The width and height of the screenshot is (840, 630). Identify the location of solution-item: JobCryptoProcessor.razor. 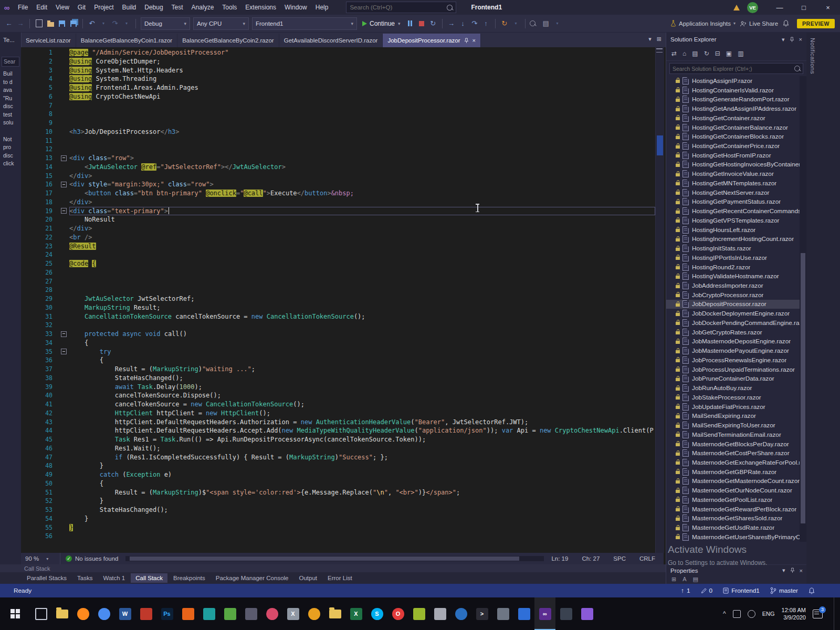
(733, 295).